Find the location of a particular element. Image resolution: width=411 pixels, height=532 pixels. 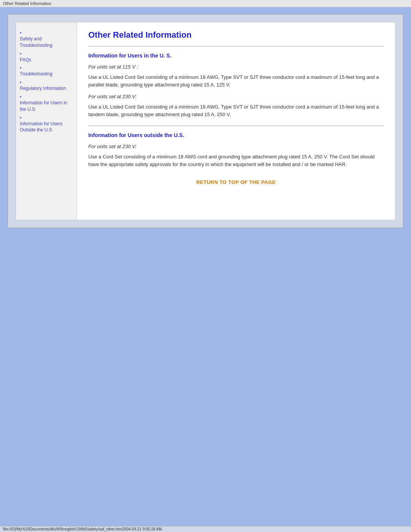

sidebar-item-safety-troubleshooting: Safety and Troubleshooting is located at coordinates (46, 40).